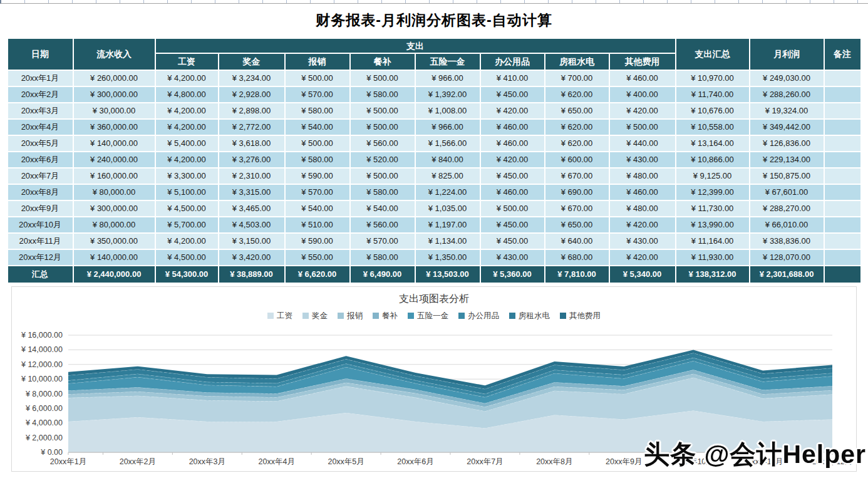  What do you see at coordinates (252, 209) in the screenshot?
I see `value-cell: ¥ 3,465.00` at bounding box center [252, 209].